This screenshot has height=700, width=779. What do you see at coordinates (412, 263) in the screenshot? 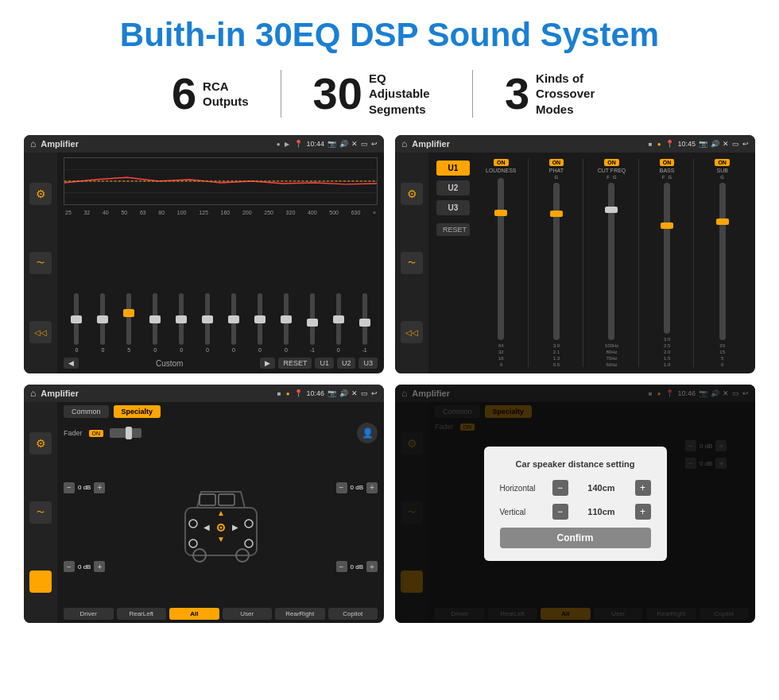
I see `wave-icon-2: 〜` at bounding box center [412, 263].